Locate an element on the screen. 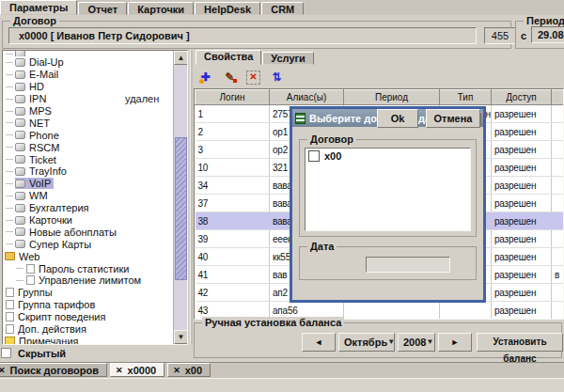  period-group: Период с 29.08.2008 is located at coordinates (540, 35).